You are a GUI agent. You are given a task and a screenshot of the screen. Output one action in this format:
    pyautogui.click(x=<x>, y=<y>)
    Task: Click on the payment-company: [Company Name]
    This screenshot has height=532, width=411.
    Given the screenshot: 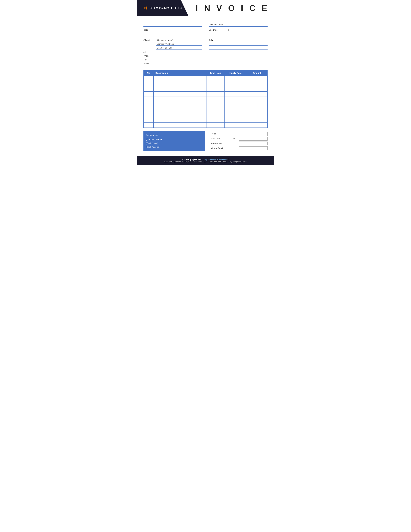 What is the action you would take?
    pyautogui.click(x=174, y=139)
    